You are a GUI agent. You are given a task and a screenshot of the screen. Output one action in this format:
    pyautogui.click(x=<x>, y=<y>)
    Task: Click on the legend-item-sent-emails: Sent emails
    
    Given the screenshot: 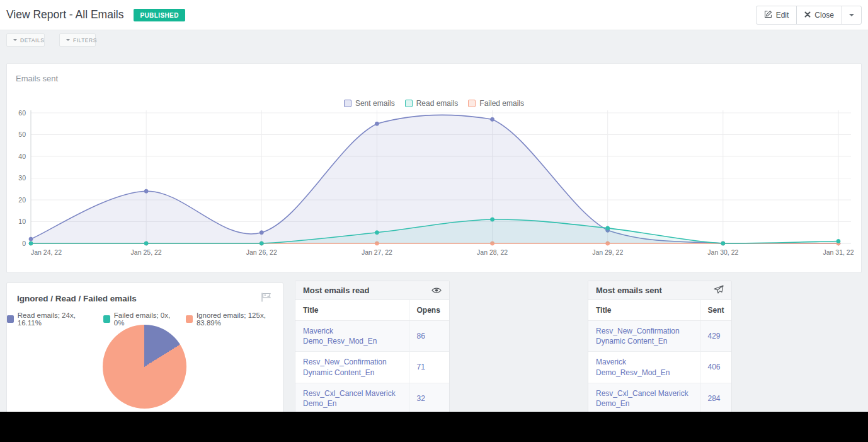 What is the action you would take?
    pyautogui.click(x=369, y=103)
    